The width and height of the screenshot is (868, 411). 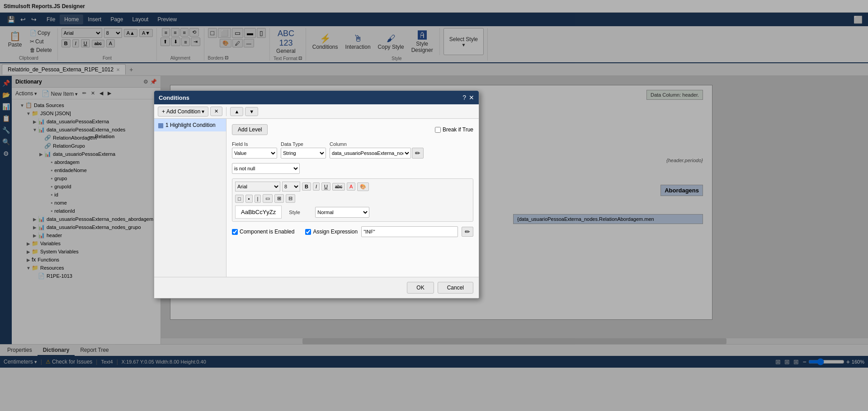 I want to click on style-size-select: 8, so click(x=291, y=187).